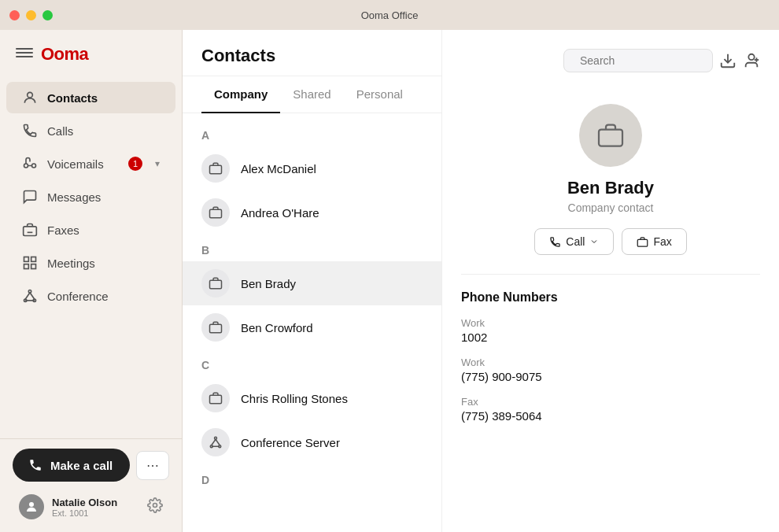 Image resolution: width=779 pixels, height=532 pixels. What do you see at coordinates (47, 16) in the screenshot?
I see `maximize-button` at bounding box center [47, 16].